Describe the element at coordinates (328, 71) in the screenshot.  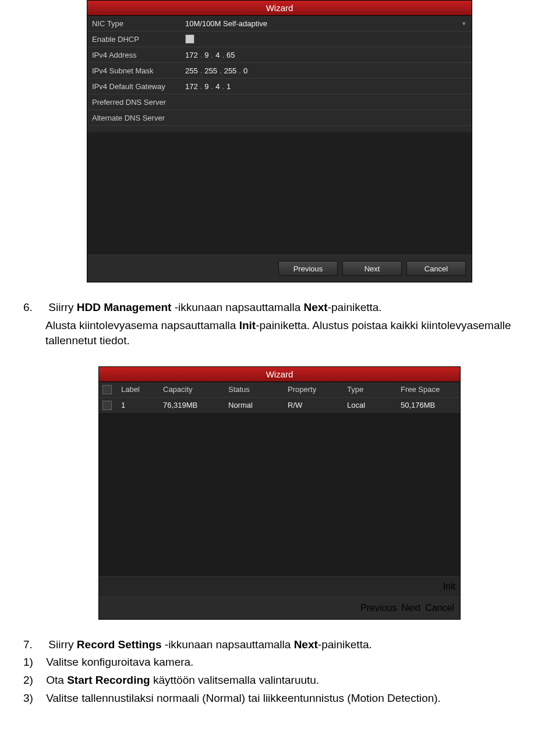
I see `ipv4-mask-field: 255. 255. 255. 0` at that location.